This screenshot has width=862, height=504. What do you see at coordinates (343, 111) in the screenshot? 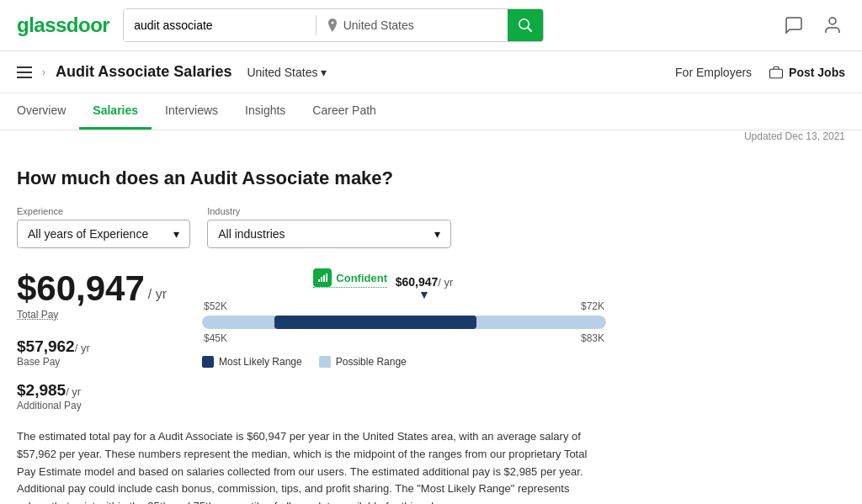
I see `tab-career-path: Career Path` at bounding box center [343, 111].